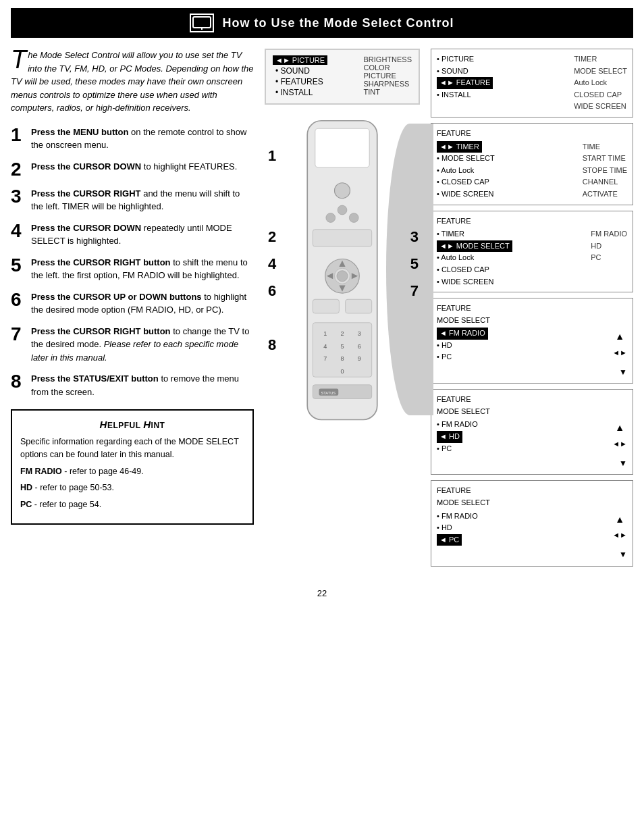 The width and height of the screenshot is (644, 834). I want to click on screen-diagram-6: FEATURE MODE SELECT • FM RADIO ◄ HD • PC…, so click(532, 432).